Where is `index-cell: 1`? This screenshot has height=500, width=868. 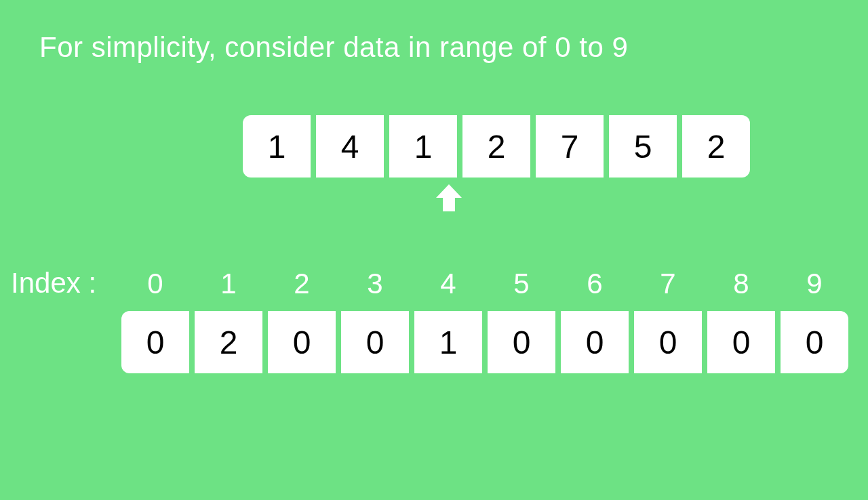 index-cell: 1 is located at coordinates (229, 284).